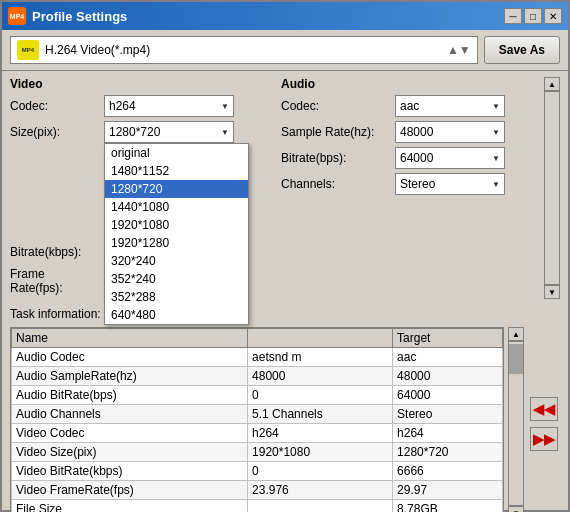  Describe the element at coordinates (176, 207) in the screenshot. I see `size-option-1440: 1440*1080` at that location.